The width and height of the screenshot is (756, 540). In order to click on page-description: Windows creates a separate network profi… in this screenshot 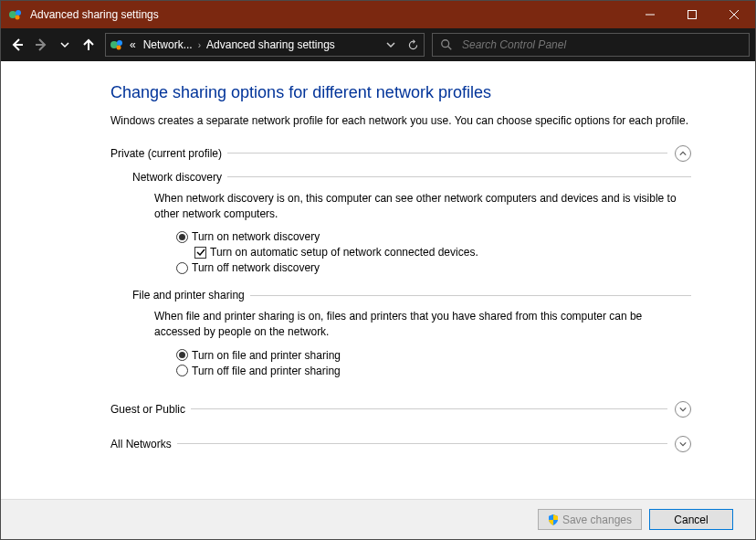, I will do `click(401, 121)`.